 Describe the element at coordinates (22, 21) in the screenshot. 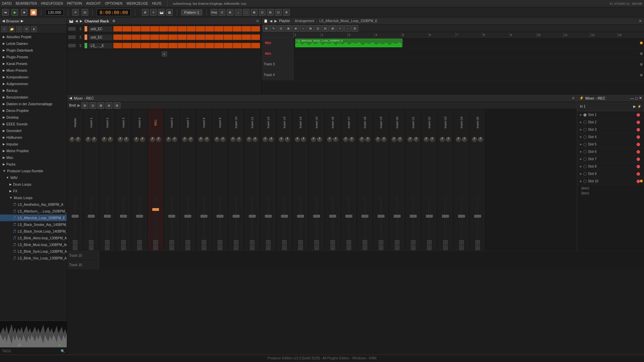

I see `browser-arrow-right: ▶` at that location.